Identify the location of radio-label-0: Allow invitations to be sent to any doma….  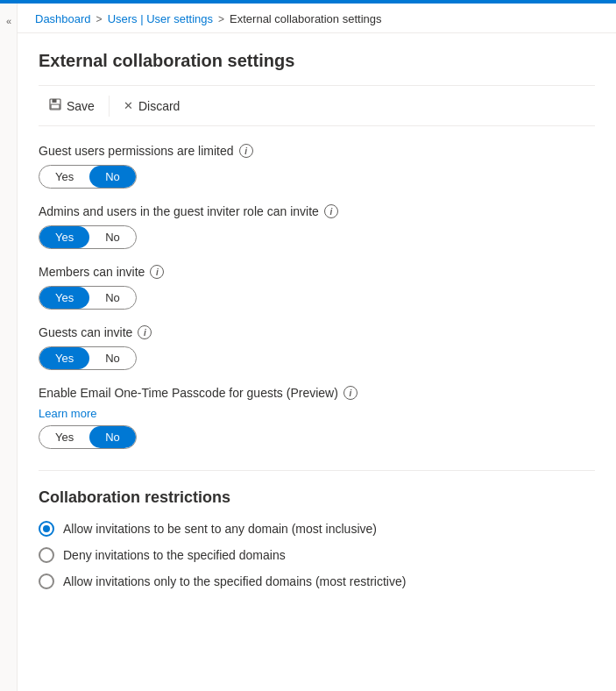
(220, 529).